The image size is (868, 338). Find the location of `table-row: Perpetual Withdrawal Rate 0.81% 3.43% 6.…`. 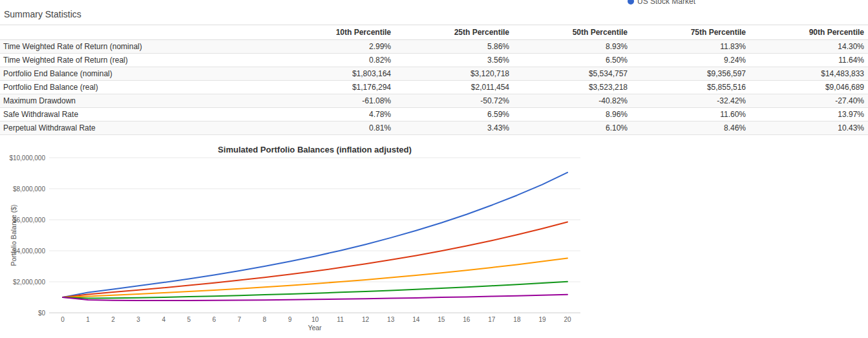

table-row: Perpetual Withdrawal Rate 0.81% 3.43% 6.… is located at coordinates (434, 128).